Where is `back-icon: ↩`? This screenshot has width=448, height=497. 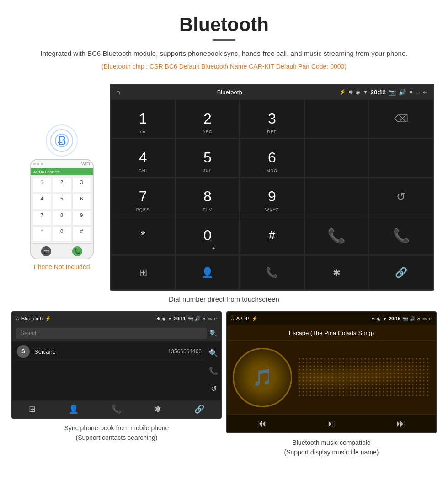
back-icon: ↩ is located at coordinates (425, 92).